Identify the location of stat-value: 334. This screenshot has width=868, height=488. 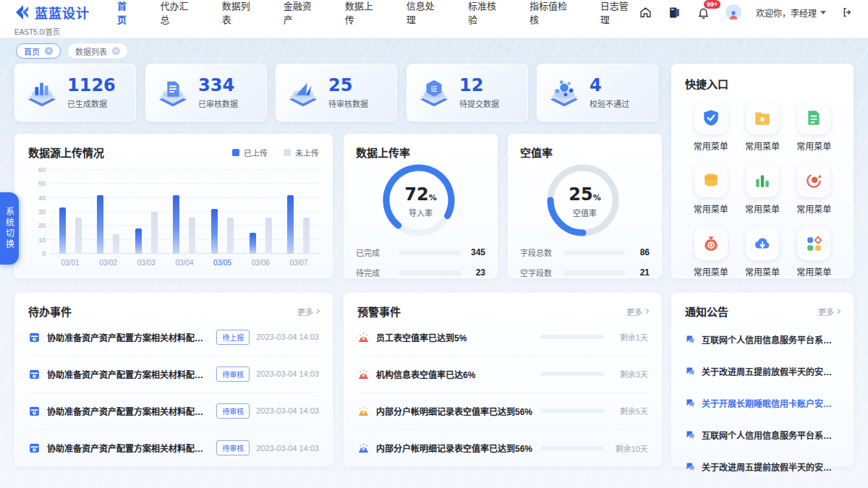
(218, 85).